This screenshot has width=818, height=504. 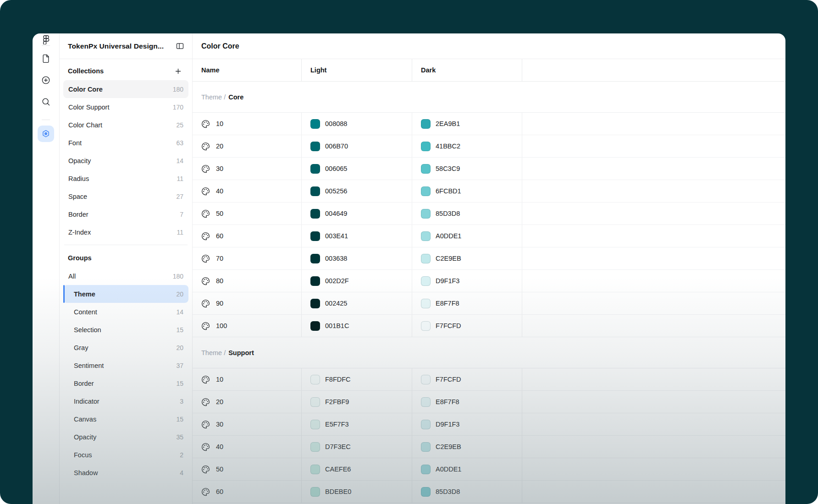 What do you see at coordinates (180, 46) in the screenshot?
I see `collapse-sidebar-icon` at bounding box center [180, 46].